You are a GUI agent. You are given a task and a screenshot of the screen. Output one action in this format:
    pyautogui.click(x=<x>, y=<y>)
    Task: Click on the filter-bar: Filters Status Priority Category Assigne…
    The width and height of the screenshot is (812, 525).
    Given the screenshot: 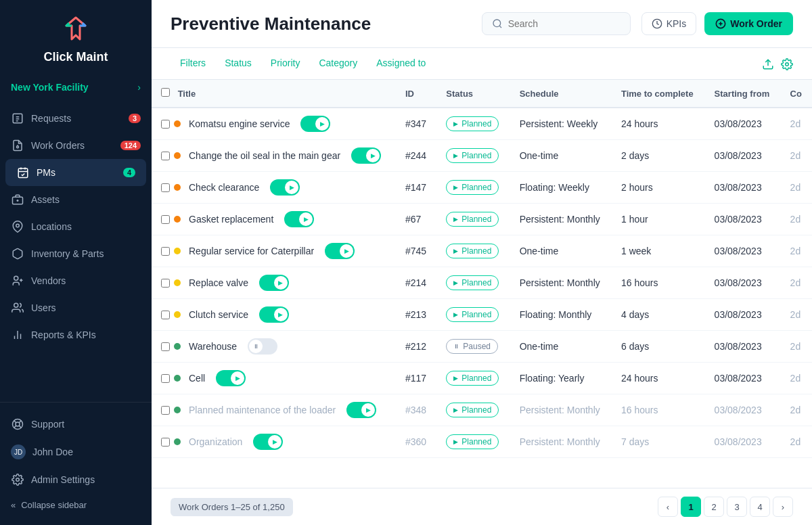 What is the action you would take?
    pyautogui.click(x=482, y=64)
    